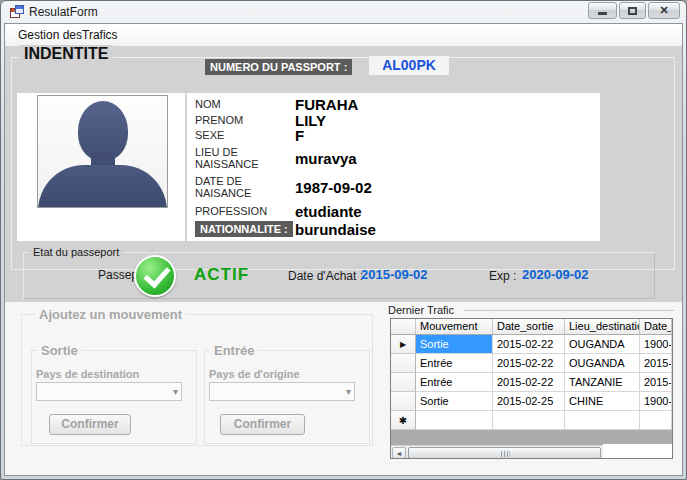  What do you see at coordinates (502, 276) in the screenshot?
I see `exp-date-label: Exp :` at bounding box center [502, 276].